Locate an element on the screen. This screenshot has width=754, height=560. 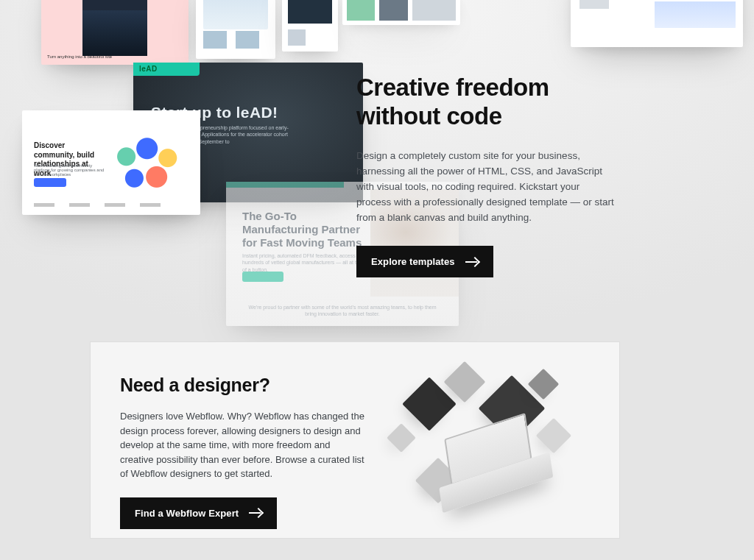
hero-title-line: Creative freedom is located at coordinates (453, 87).